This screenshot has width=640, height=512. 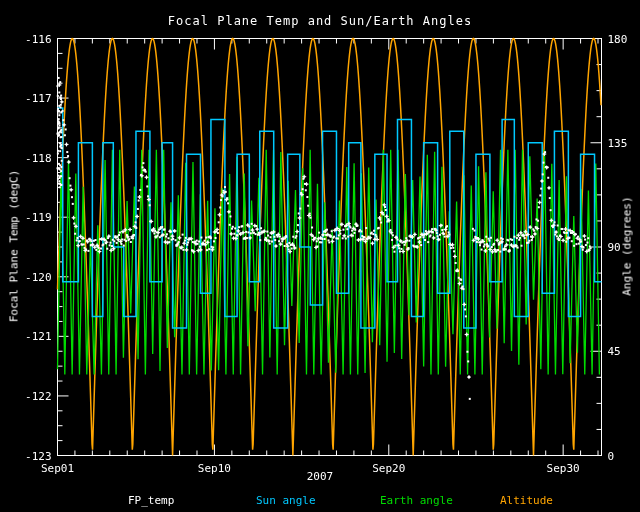 I want to click on legend-sun-angle: Sun angle, so click(x=286, y=500).